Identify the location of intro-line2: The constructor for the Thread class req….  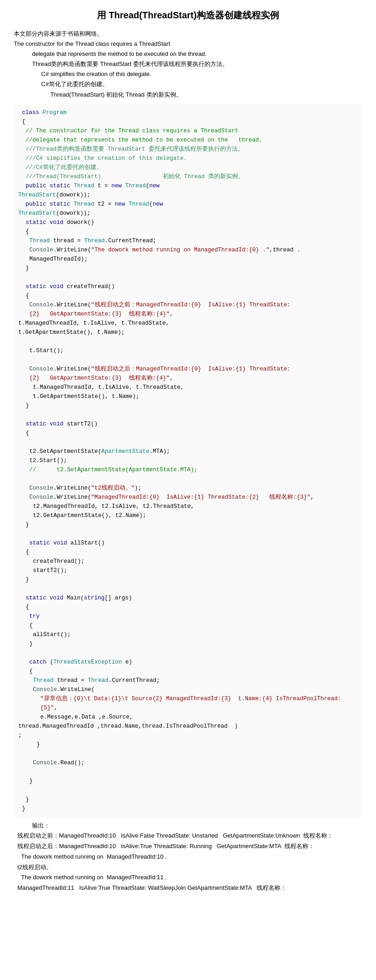
(92, 44).